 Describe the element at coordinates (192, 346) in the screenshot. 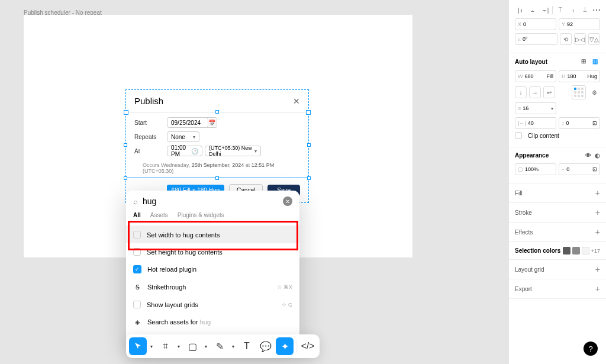

I see `rectangle-tool: ▢` at that location.